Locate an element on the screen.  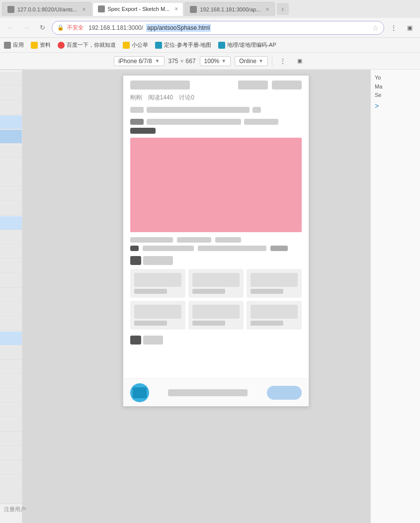
time-label: 刚刚 is located at coordinates (136, 97).